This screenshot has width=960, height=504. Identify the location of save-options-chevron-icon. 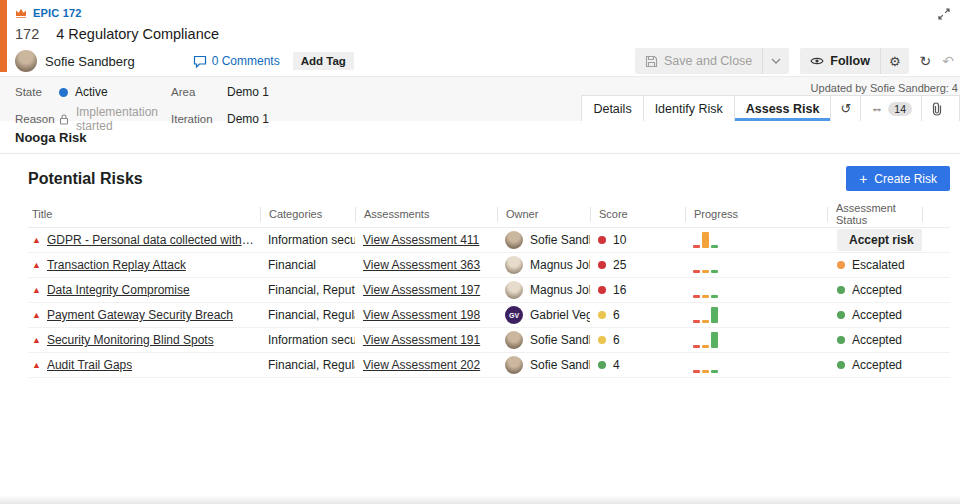
(776, 61).